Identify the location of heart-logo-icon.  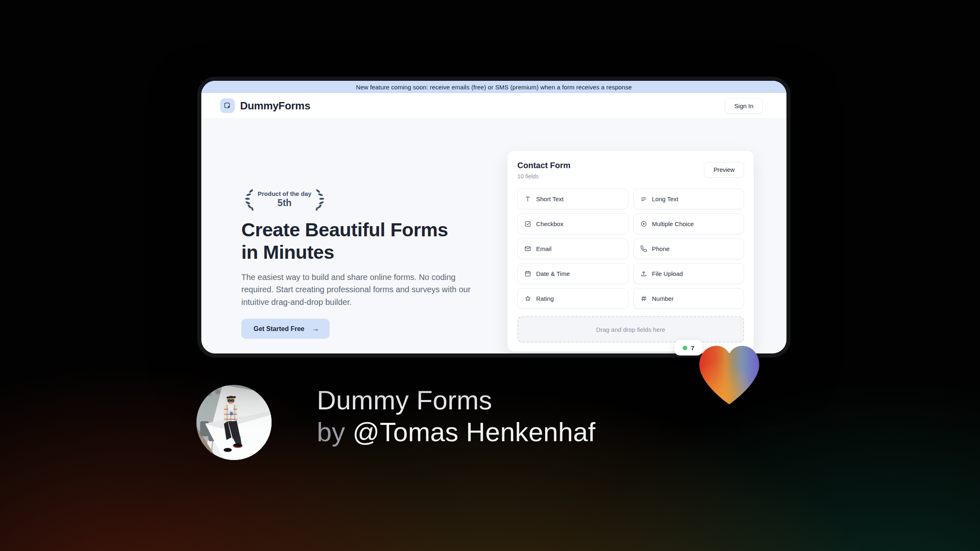
(729, 371).